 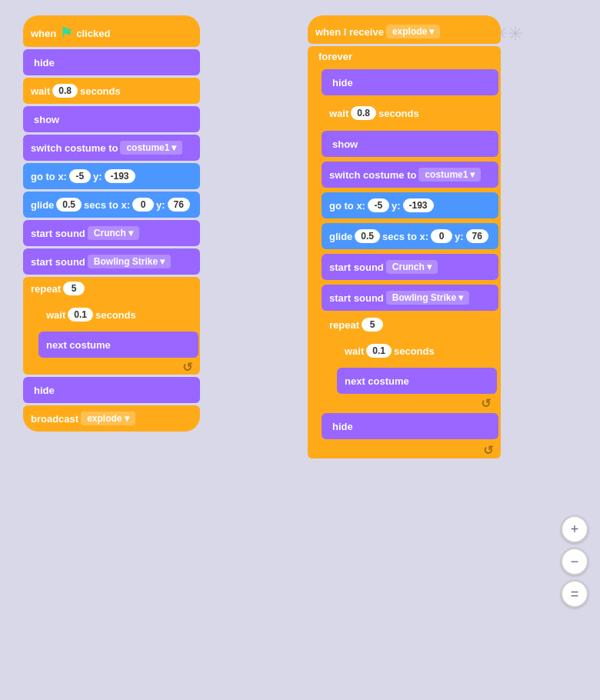 I want to click on zoom-in-icon: +, so click(x=575, y=529).